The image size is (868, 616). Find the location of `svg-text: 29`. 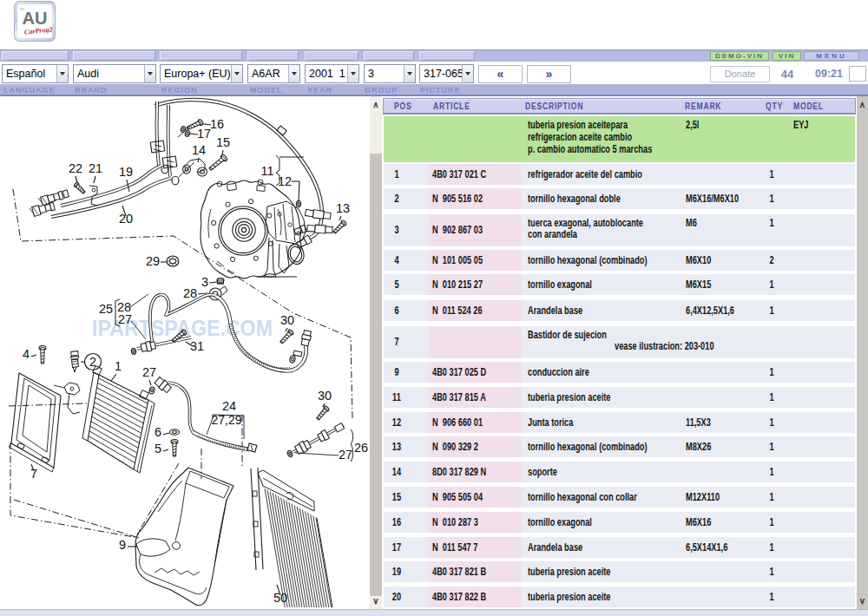

svg-text: 29 is located at coordinates (153, 261).